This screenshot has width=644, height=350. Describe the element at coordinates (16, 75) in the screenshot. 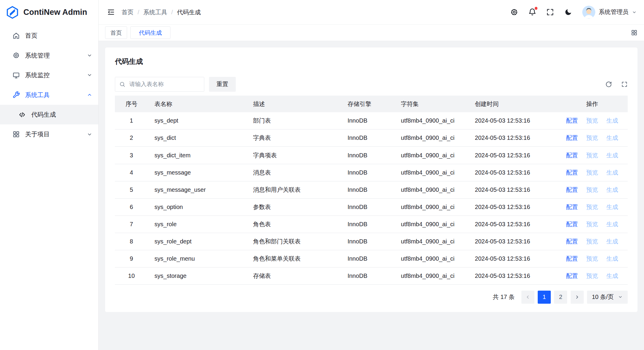

I see `monitor-icon` at that location.